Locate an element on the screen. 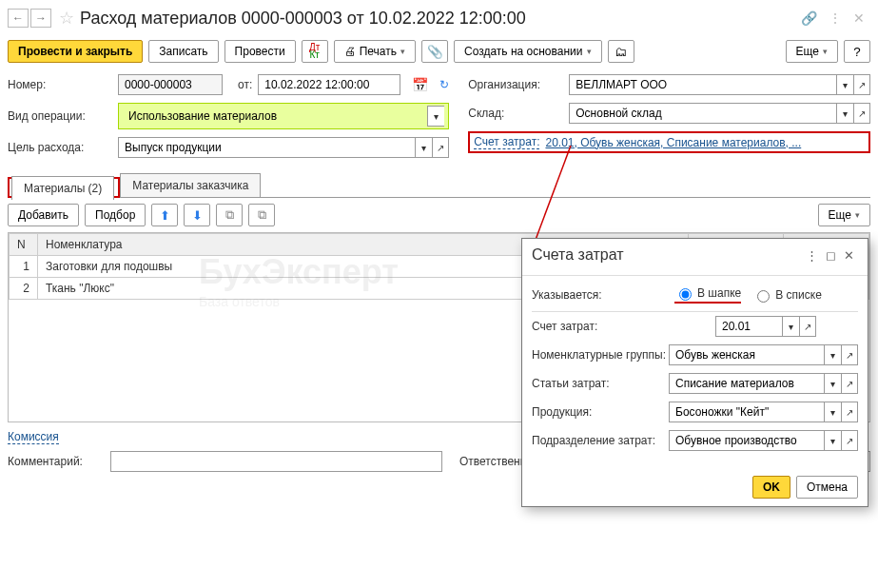 Image resolution: width=878 pixels, height=588 pixels. create-based-button: Создать на основании ▾ is located at coordinates (528, 51).